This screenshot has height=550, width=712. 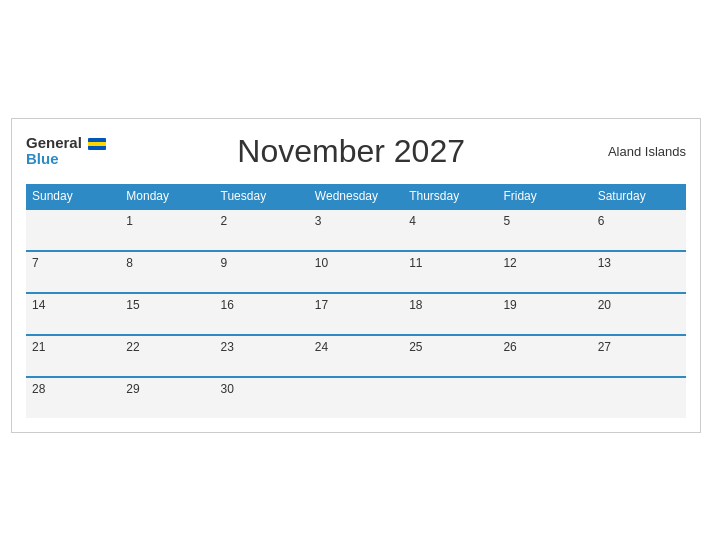 What do you see at coordinates (66, 151) in the screenshot?
I see `logo: General Blue` at bounding box center [66, 151].